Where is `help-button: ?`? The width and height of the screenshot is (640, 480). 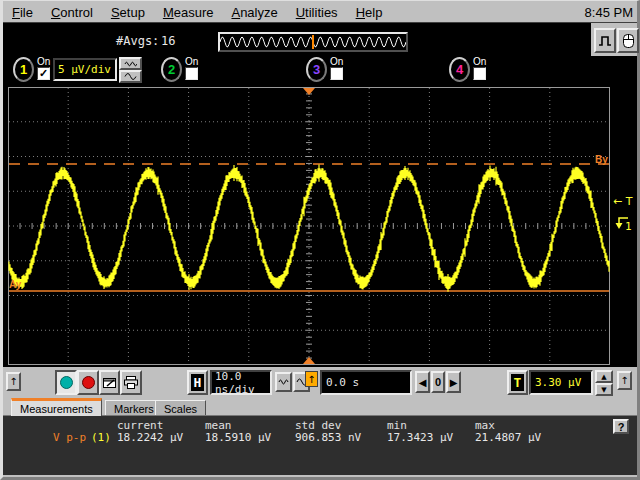 help-button: ? is located at coordinates (621, 426).